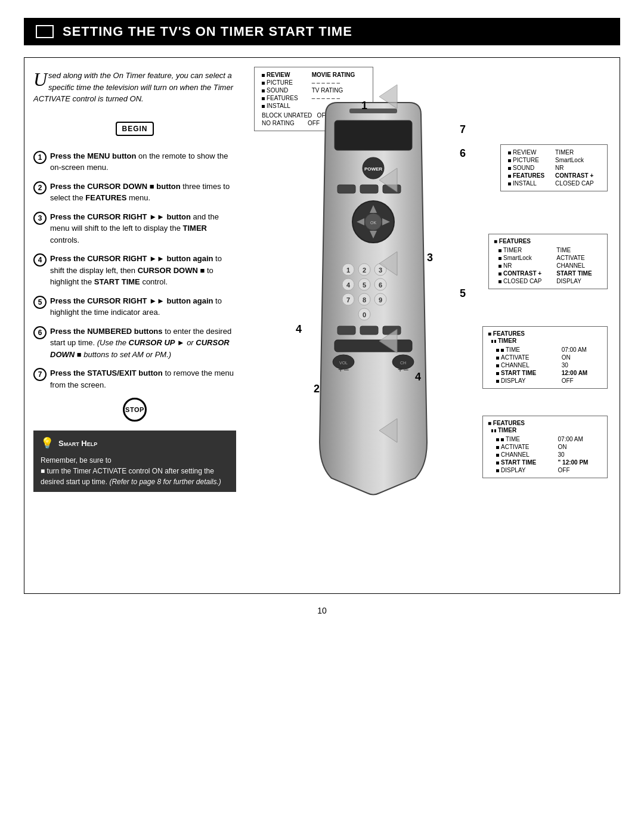  What do you see at coordinates (143, 306) in the screenshot?
I see `step-5-text: Press the CURSOR RIGHT ►► button again t…` at bounding box center [143, 306].